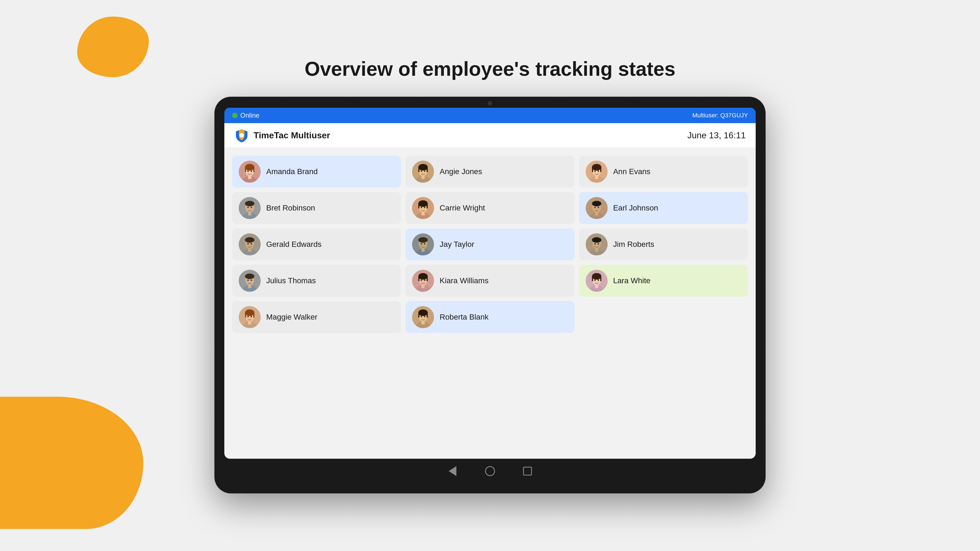 Image resolution: width=980 pixels, height=551 pixels. I want to click on employee-card-10: Julius Thomas, so click(317, 281).